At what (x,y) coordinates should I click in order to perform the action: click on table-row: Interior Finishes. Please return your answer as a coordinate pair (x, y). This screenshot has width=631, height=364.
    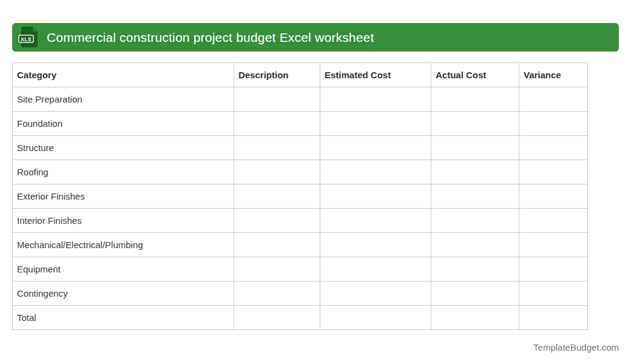
    Looking at the image, I should click on (300, 221).